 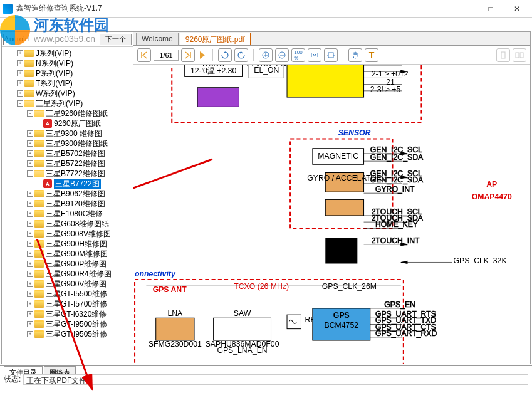 I want to click on zoom-out-button, so click(x=282, y=55).